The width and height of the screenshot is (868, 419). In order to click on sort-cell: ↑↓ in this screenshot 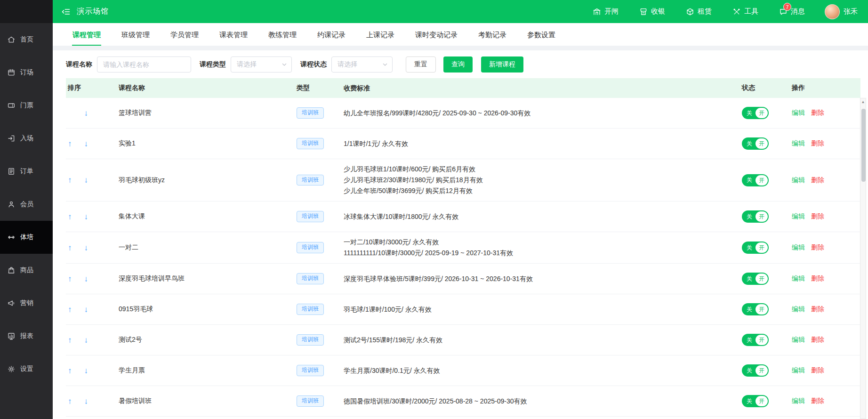, I will do `click(92, 180)`.